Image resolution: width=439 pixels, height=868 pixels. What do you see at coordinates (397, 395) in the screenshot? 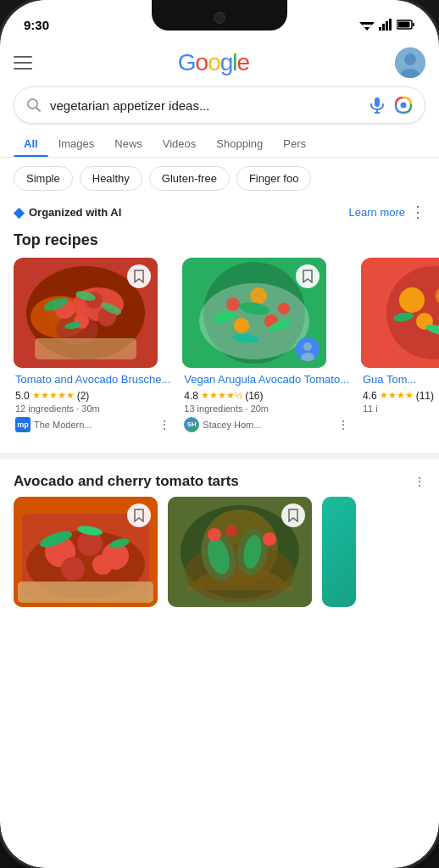
I see `stars-3: ★★★★` at bounding box center [397, 395].